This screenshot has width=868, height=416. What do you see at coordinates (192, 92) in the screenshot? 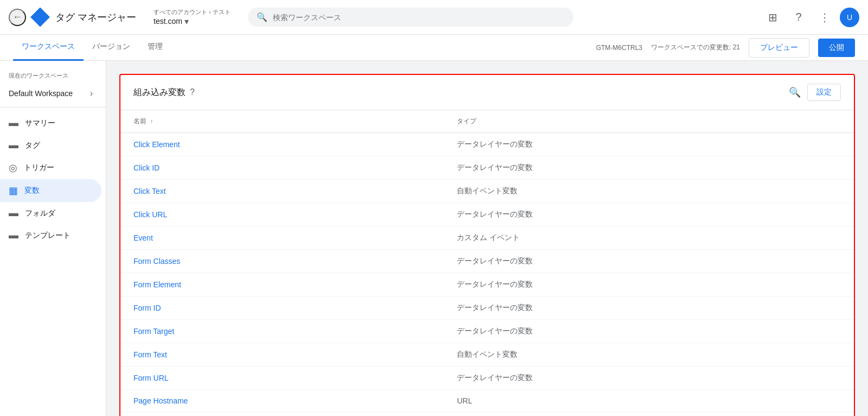
I see `help-circle-icon: ?` at bounding box center [192, 92].